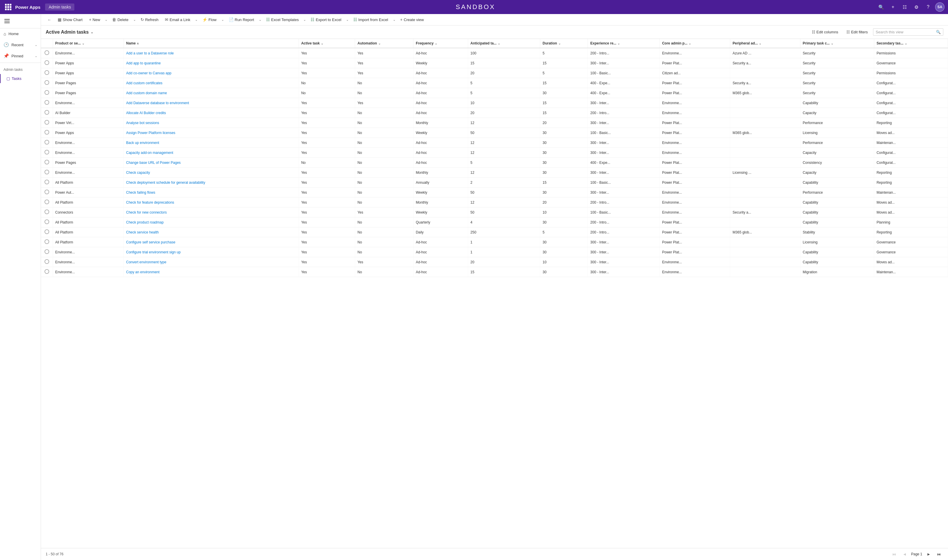 This screenshot has height=560, width=948. What do you see at coordinates (196, 20) in the screenshot?
I see `email-link-chevron: ⌄` at bounding box center [196, 20].